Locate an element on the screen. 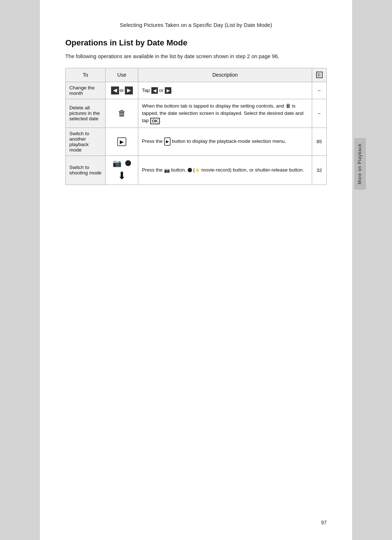  inline-right-arrow: ▶ is located at coordinates (168, 90).